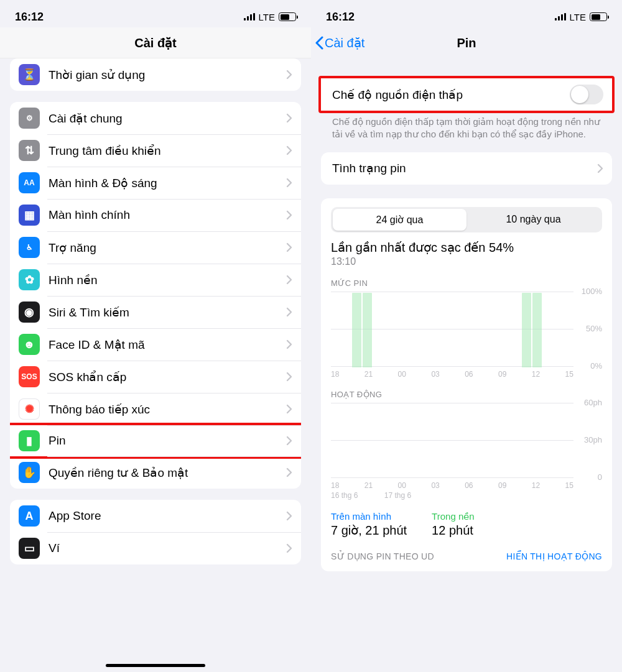 This screenshot has width=622, height=672. What do you see at coordinates (465, 168) in the screenshot?
I see `battery-health-label: Tình trạng pin` at bounding box center [465, 168].